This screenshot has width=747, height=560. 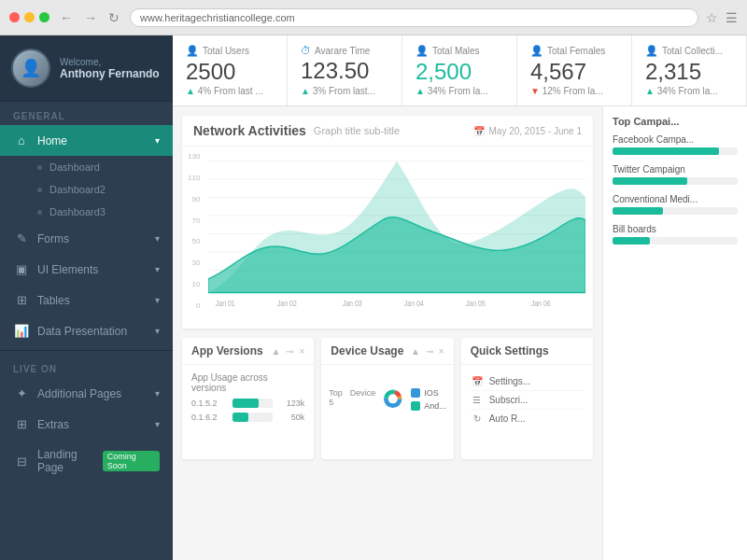 I want to click on device-legend-android: And..., so click(x=429, y=406).